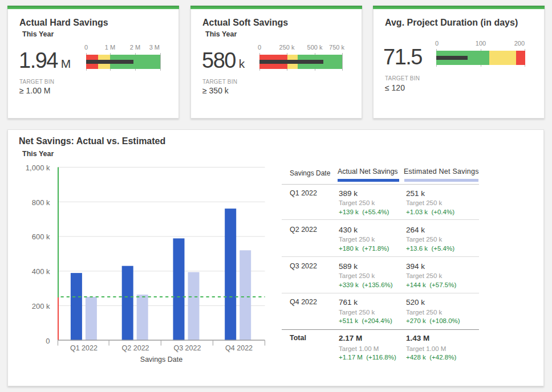 The width and height of the screenshot is (552, 392). I want to click on svg-text: Q2 2022, so click(136, 348).